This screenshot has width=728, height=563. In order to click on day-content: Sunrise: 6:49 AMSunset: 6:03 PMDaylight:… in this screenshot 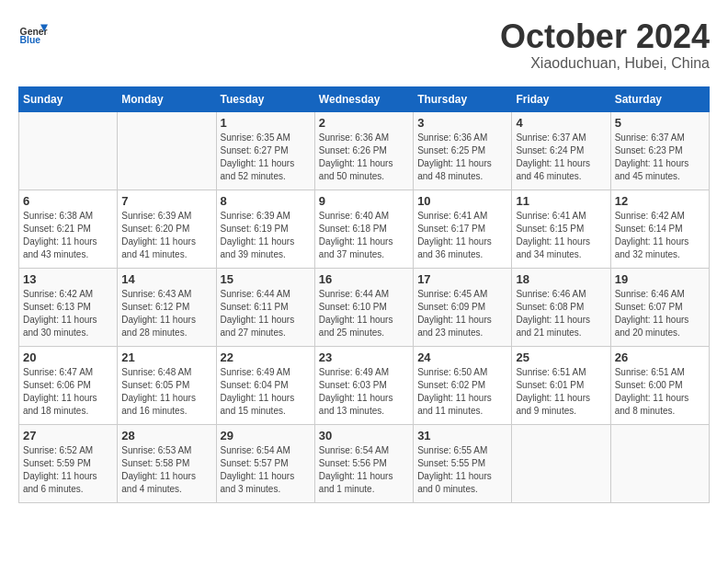, I will do `click(364, 392)`.